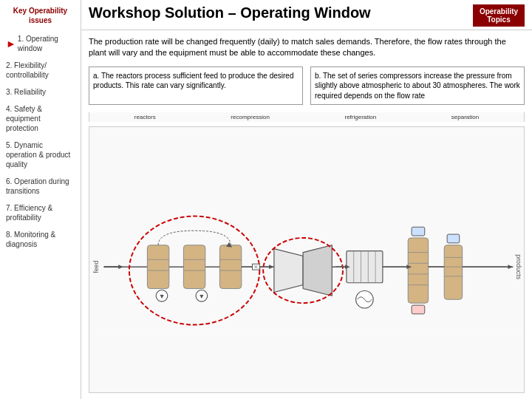  What do you see at coordinates (26, 92) in the screenshot?
I see `sidebar-item-label-3: 3. Reliability` at bounding box center [26, 92].